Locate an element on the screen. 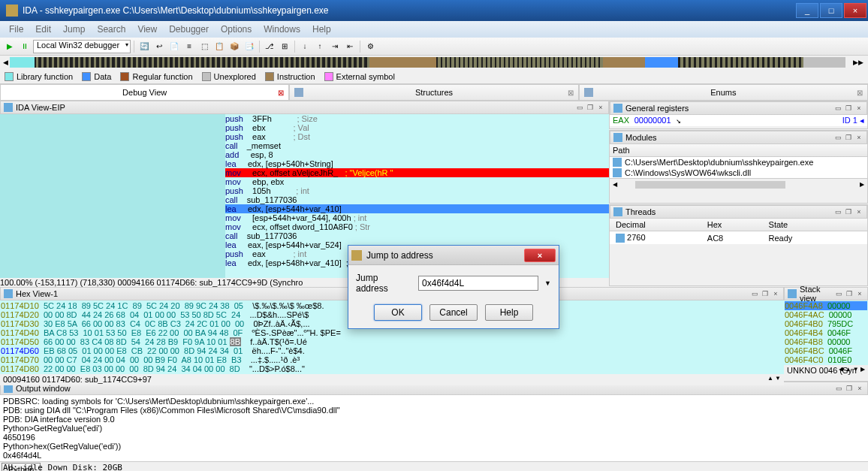 The image size is (868, 471). module-row: C:\Users\Mert\Desktop\dubnium\sshkeypair… is located at coordinates (739, 162).